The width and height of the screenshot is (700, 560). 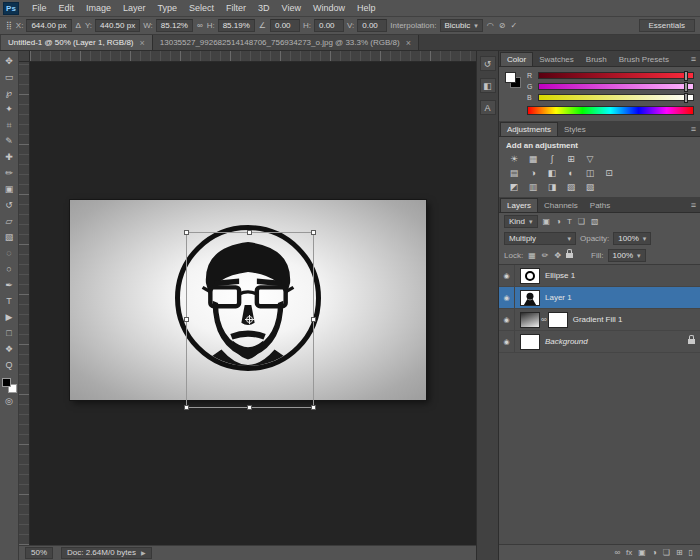 I want to click on color-spectrum-ramp, so click(x=610, y=110).